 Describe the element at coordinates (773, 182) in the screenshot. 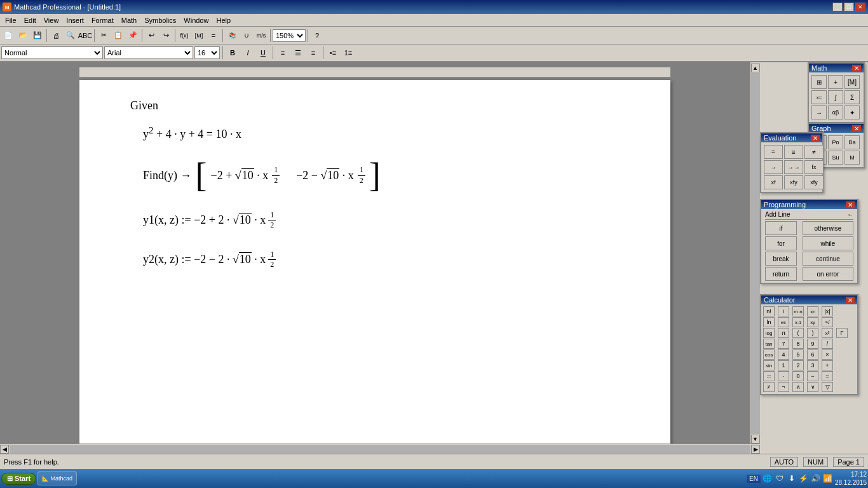

I see `eval-btn-xf: xf` at that location.